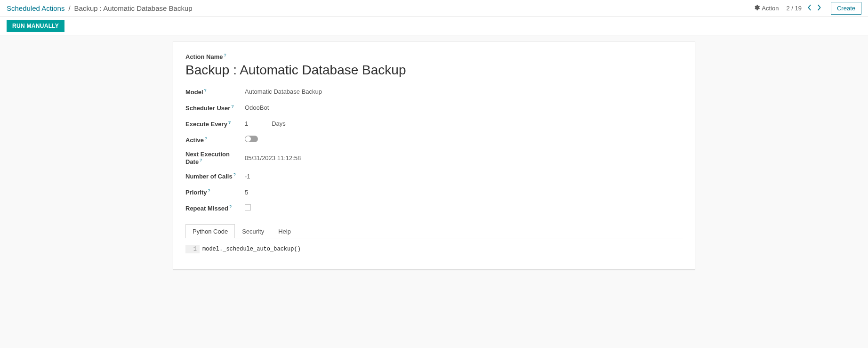 This screenshot has height=348, width=868. Describe the element at coordinates (805, 8) in the screenshot. I see `pager: 2 / 19` at that location.